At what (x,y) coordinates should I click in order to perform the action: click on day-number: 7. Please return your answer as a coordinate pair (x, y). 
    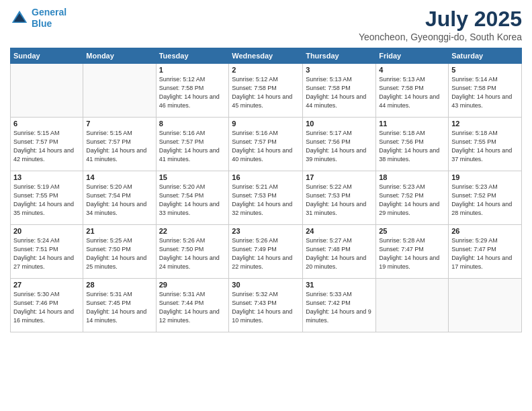
    Looking at the image, I should click on (120, 124).